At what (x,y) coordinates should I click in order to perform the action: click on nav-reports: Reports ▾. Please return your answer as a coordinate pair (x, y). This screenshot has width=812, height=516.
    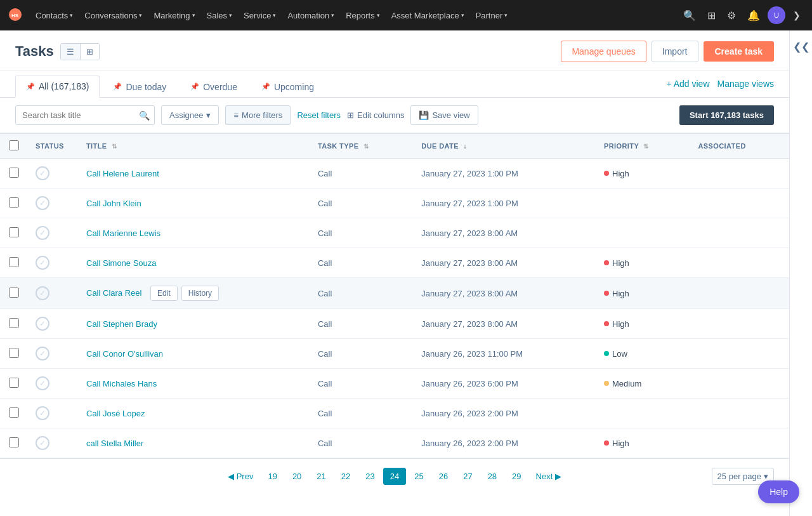
    Looking at the image, I should click on (363, 15).